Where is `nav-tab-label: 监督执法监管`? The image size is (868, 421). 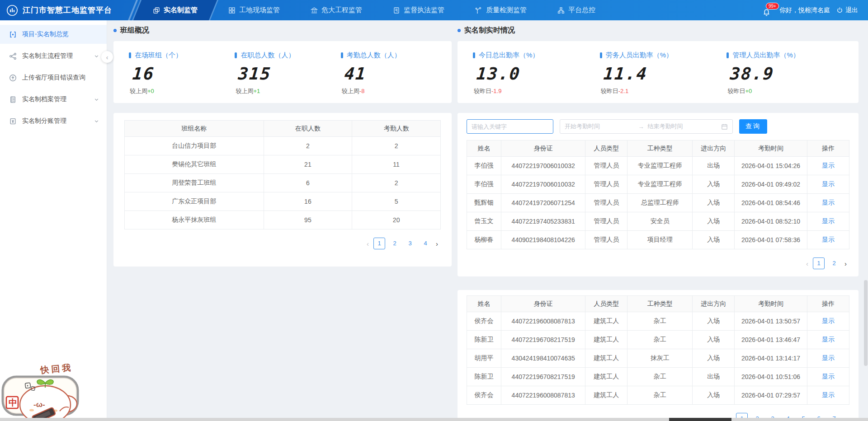
nav-tab-label: 监督执法监管 is located at coordinates (424, 10).